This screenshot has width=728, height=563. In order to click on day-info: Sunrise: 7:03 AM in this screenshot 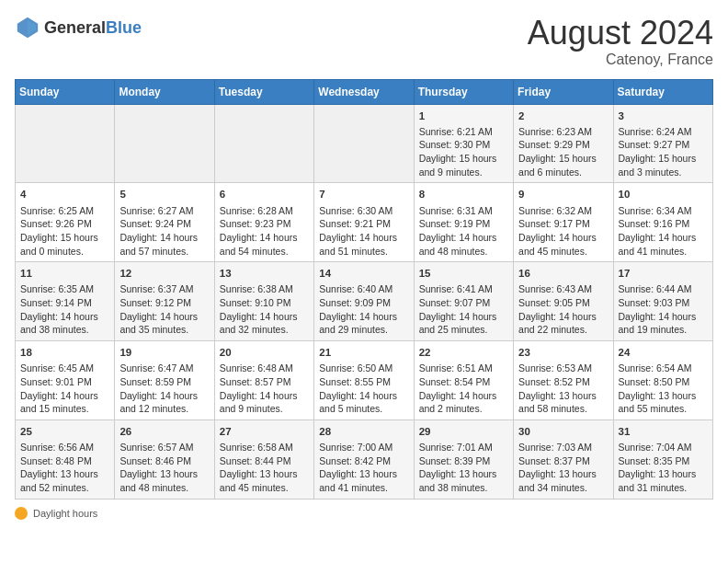, I will do `click(563, 447)`.